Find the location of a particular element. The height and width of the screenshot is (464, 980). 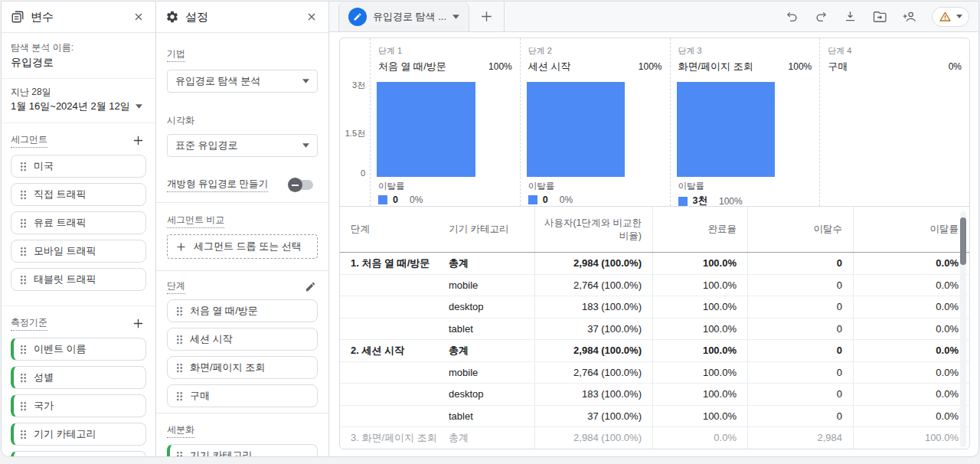

dimension-chip-gender: 성별 is located at coordinates (78, 377).